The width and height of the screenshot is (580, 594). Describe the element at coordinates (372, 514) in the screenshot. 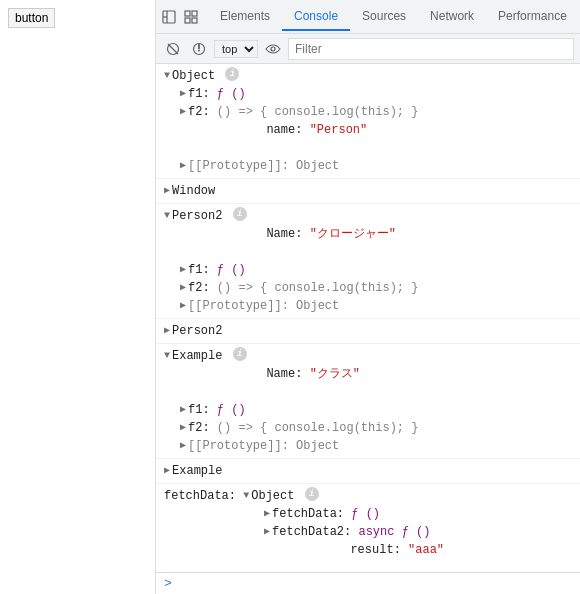

I see `fetchdata-fetchData: fetchData: ƒ ()` at that location.